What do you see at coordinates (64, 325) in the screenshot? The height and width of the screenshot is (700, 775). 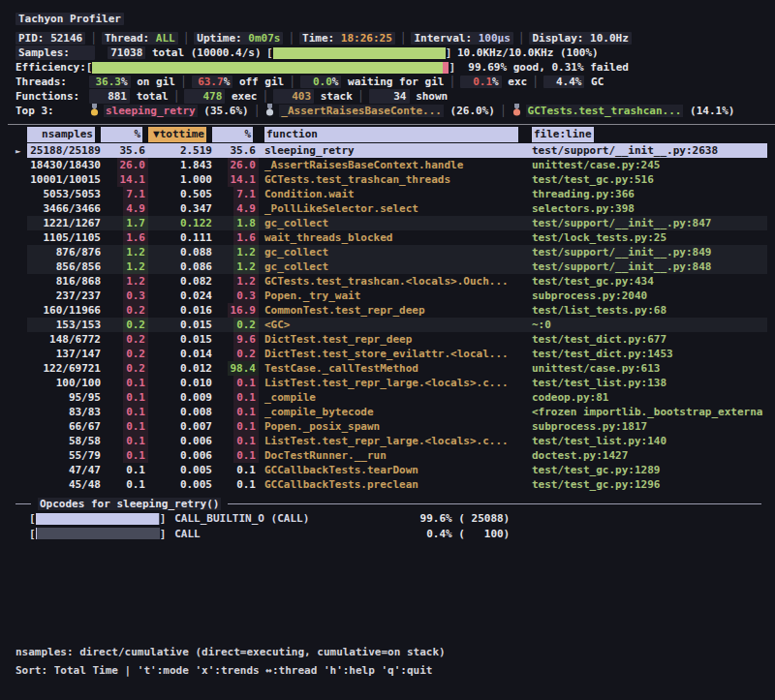 I see `cell-nsamples: 153/153` at bounding box center [64, 325].